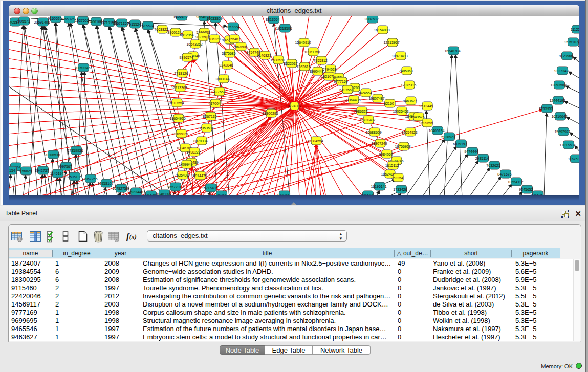  What do you see at coordinates (186, 57) in the screenshot?
I see `svg-text: 9896574` at bounding box center [186, 57].